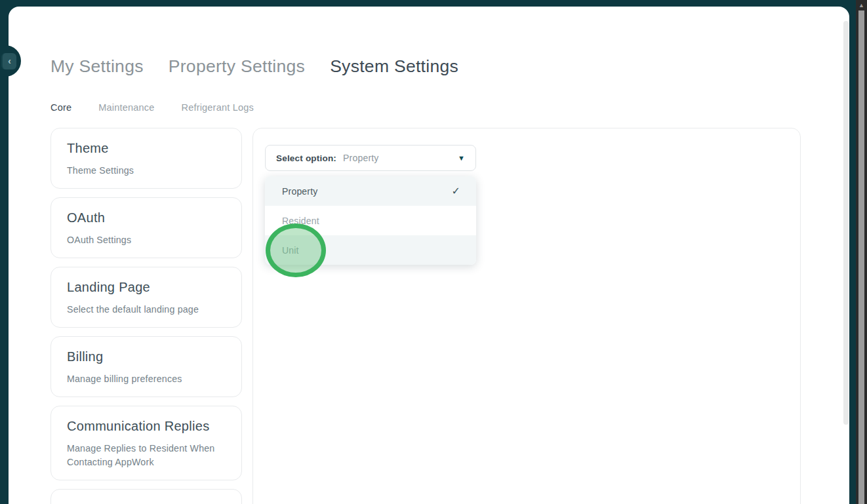 Image resolution: width=867 pixels, height=504 pixels. Describe the element at coordinates (9, 62) in the screenshot. I see `collapse-sidebar-button: ‹` at that location.